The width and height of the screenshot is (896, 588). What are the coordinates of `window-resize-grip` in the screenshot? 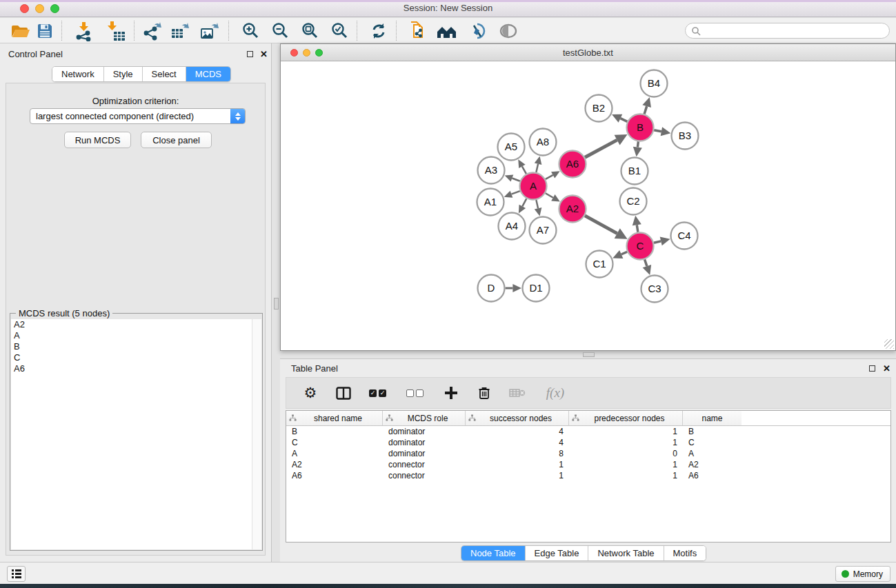 It's located at (889, 344).